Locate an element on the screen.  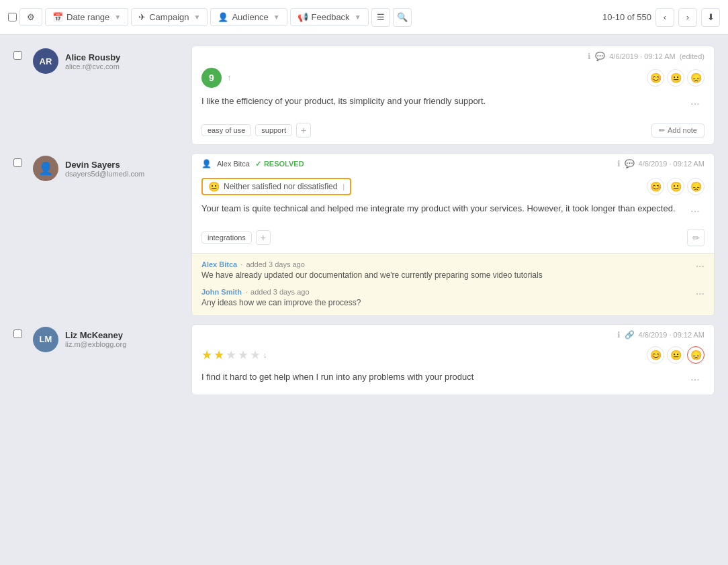
user-email-liz: liz.m@exblogg.org is located at coordinates (95, 344).